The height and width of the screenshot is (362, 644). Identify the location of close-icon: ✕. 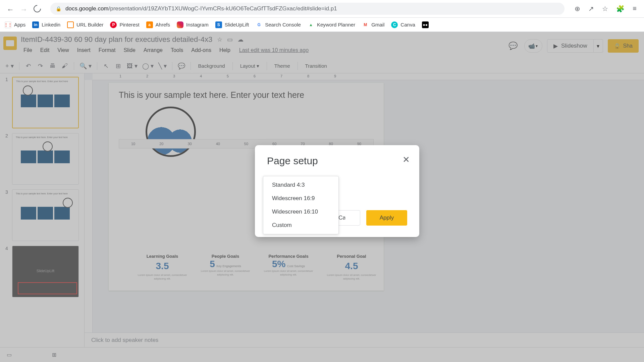
(406, 160).